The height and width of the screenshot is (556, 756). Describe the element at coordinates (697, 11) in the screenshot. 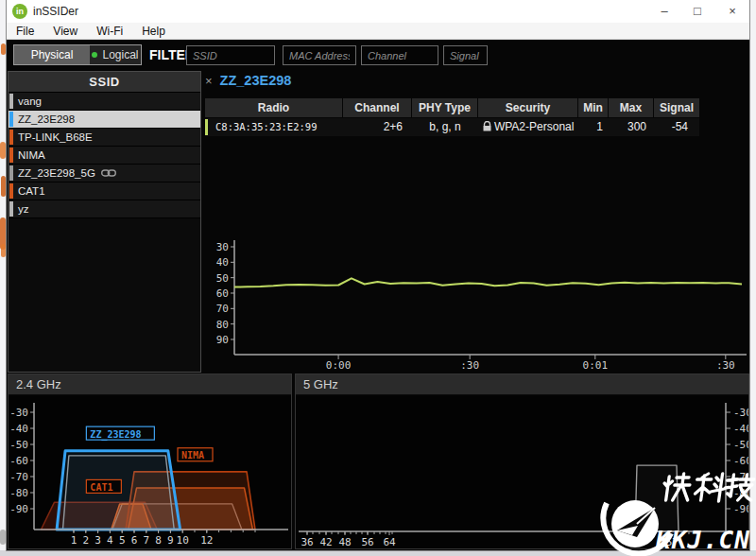

I see `maximize-button: □` at that location.